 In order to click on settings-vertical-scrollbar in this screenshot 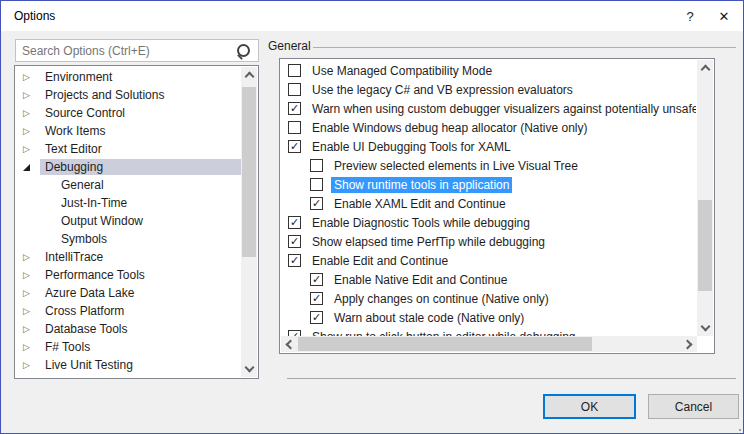, I will do `click(705, 198)`.